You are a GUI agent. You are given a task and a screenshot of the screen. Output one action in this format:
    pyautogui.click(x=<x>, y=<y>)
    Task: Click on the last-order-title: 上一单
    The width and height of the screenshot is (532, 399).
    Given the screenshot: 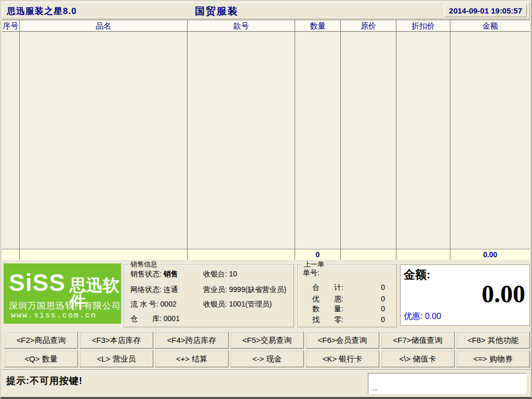 What is the action you would take?
    pyautogui.click(x=314, y=264)
    